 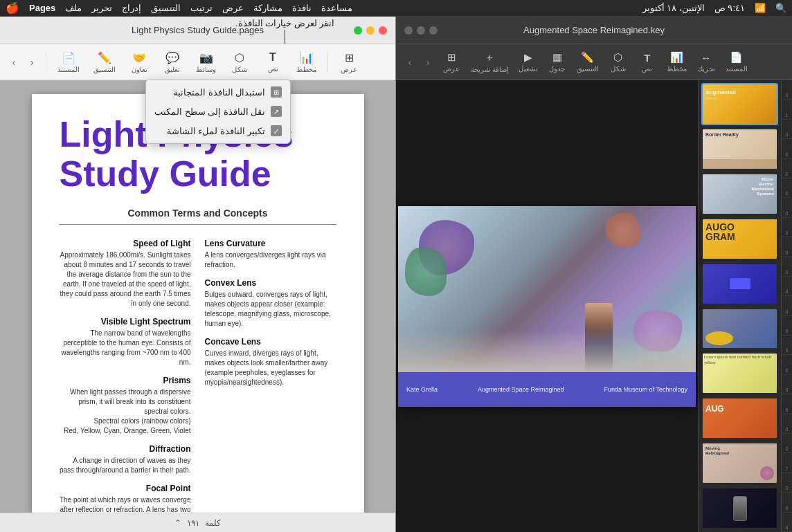 I want to click on pages-close-btn, so click(x=383, y=30).